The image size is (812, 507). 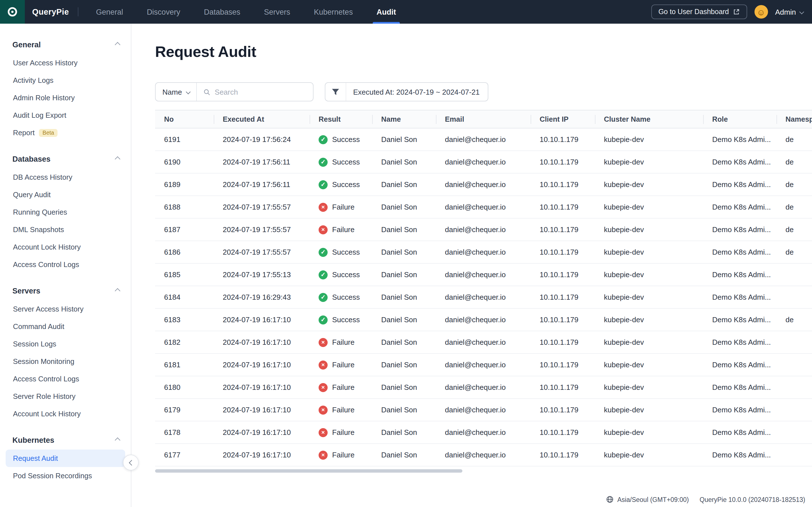 I want to click on table-row: 61822024-07-19 16:17:10×FailureDaniel So…, so click(x=484, y=342).